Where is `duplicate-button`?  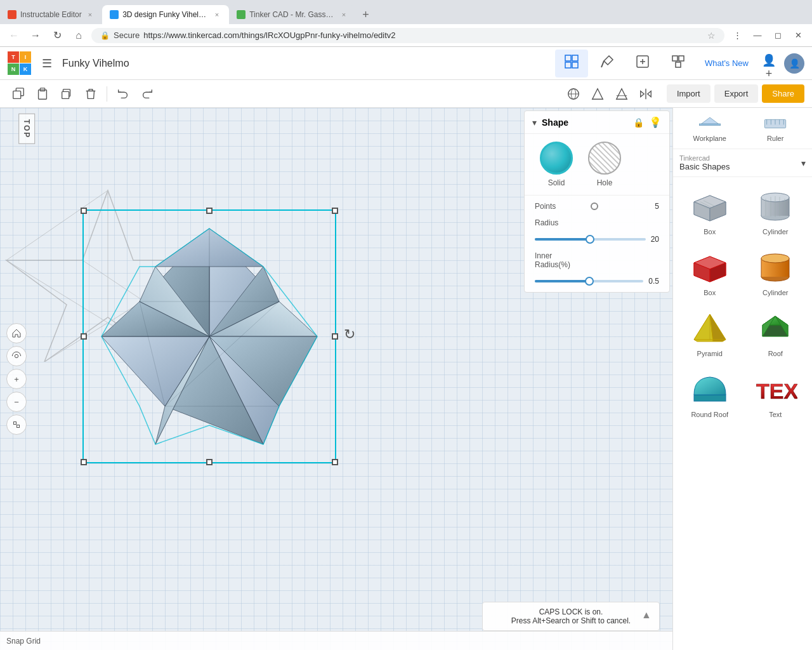 duplicate-button is located at coordinates (67, 94).